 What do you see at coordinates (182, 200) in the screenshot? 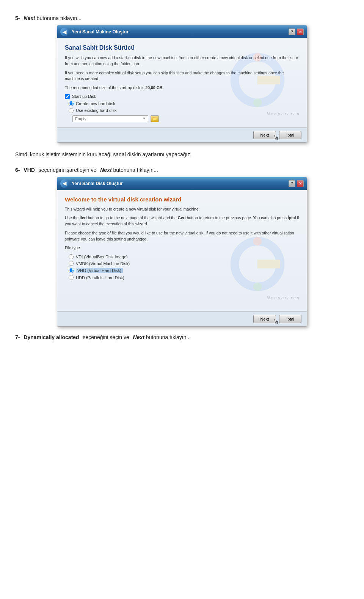
I see `dialog2-section-title: Welcome to the virtual disk creation wiz…` at bounding box center [182, 200].